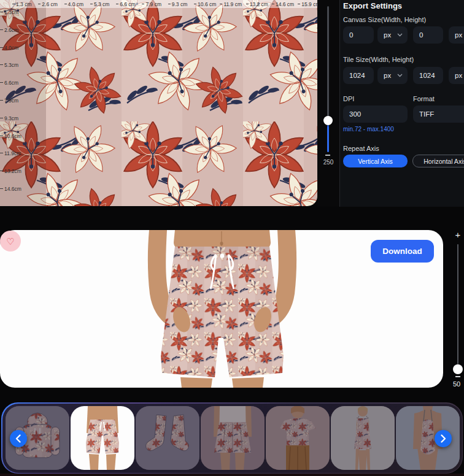 This screenshot has height=476, width=464. I want to click on ruler-tick-label: 1.3 cm, so click(25, 4).